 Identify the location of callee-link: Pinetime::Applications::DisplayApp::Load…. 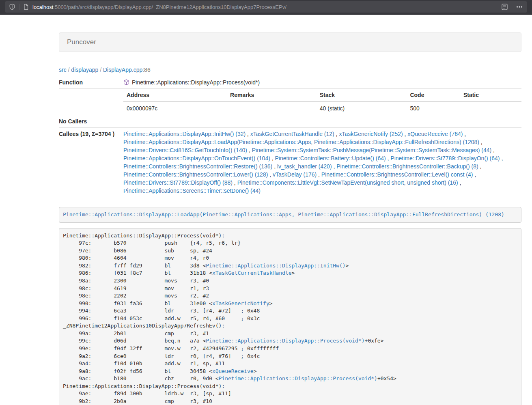
(301, 142).